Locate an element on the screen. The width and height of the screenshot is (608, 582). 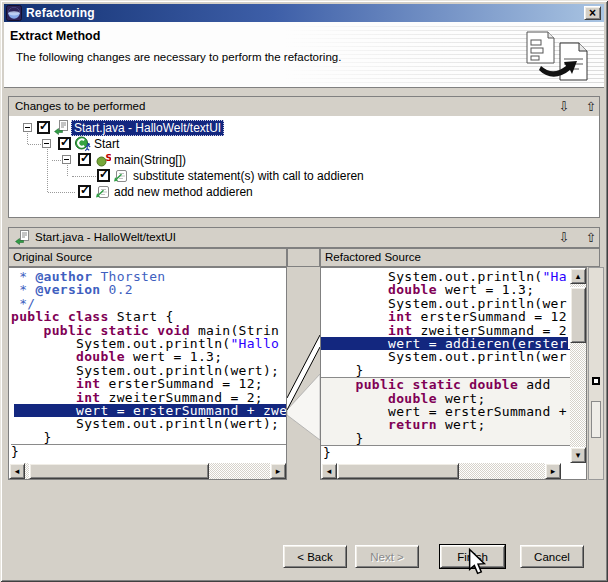
code-line: wert = ersterSummand + zwei is located at coordinates (148, 410).